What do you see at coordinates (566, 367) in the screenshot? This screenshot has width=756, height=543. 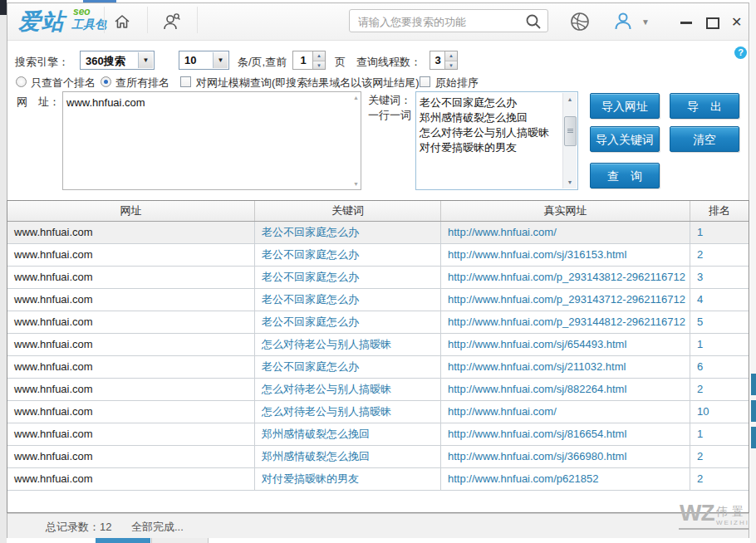 I see `cell-real-url: http://www.hnfuai.com/sj/211032.html` at bounding box center [566, 367].